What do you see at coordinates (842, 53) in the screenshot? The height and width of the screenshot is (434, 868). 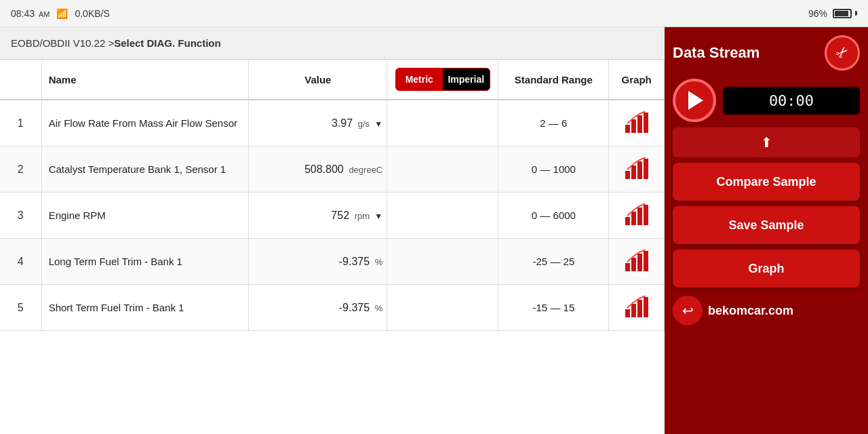 I see `scissors-button: ✂` at bounding box center [842, 53].